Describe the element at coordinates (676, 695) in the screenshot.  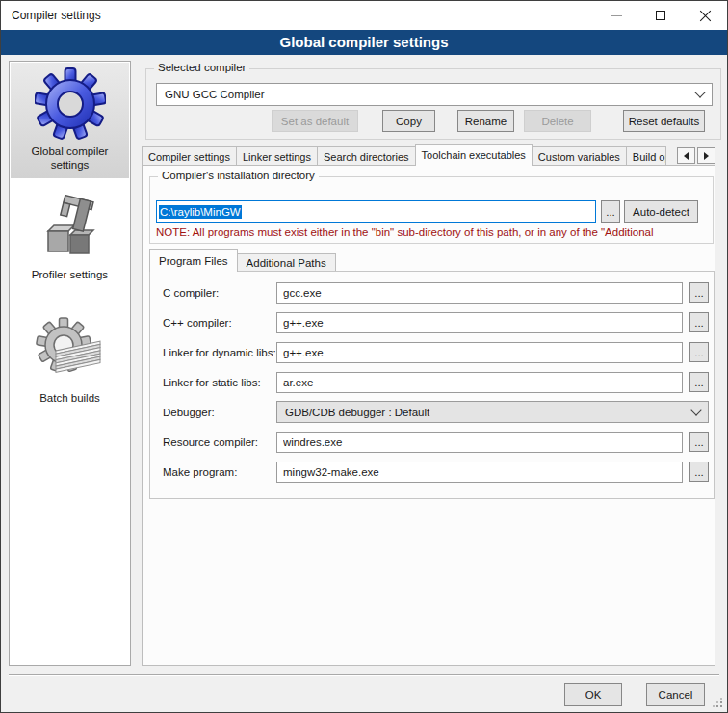
I see `cancel-button: Cancel` at that location.